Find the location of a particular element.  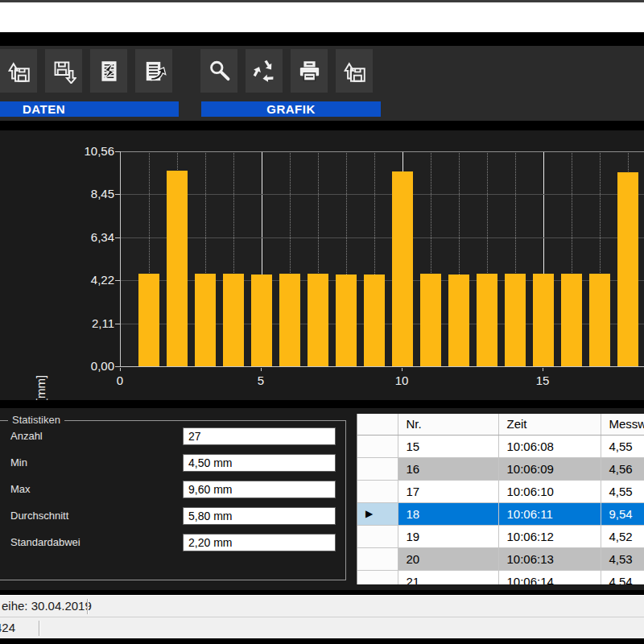

reset-button is located at coordinates (264, 71).